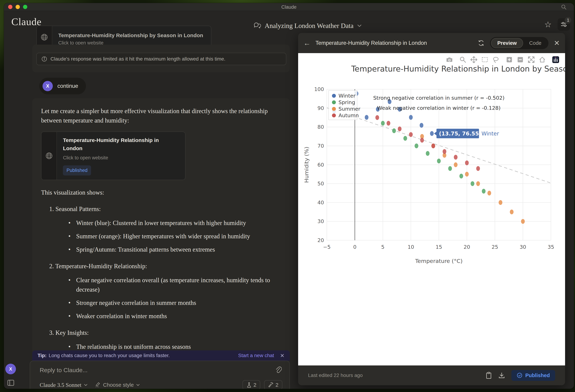 Image resolution: width=575 pixels, height=392 pixels. Describe the element at coordinates (131, 35) in the screenshot. I see `artifact-card-title: Temperature-Humidity Relationship by Sea…` at that location.